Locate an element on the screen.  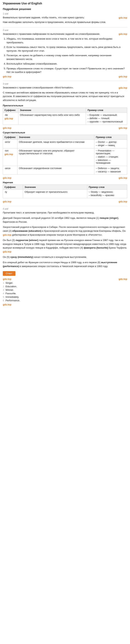
answer-item-1: 1 Singer. is located at coordinates (65, 283).